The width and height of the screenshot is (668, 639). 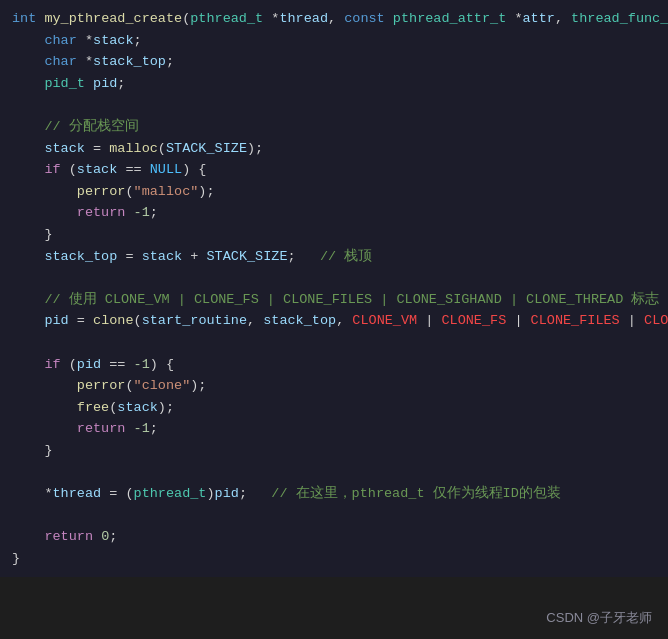 What do you see at coordinates (334, 451) in the screenshot?
I see `code-line-21: }` at bounding box center [334, 451].